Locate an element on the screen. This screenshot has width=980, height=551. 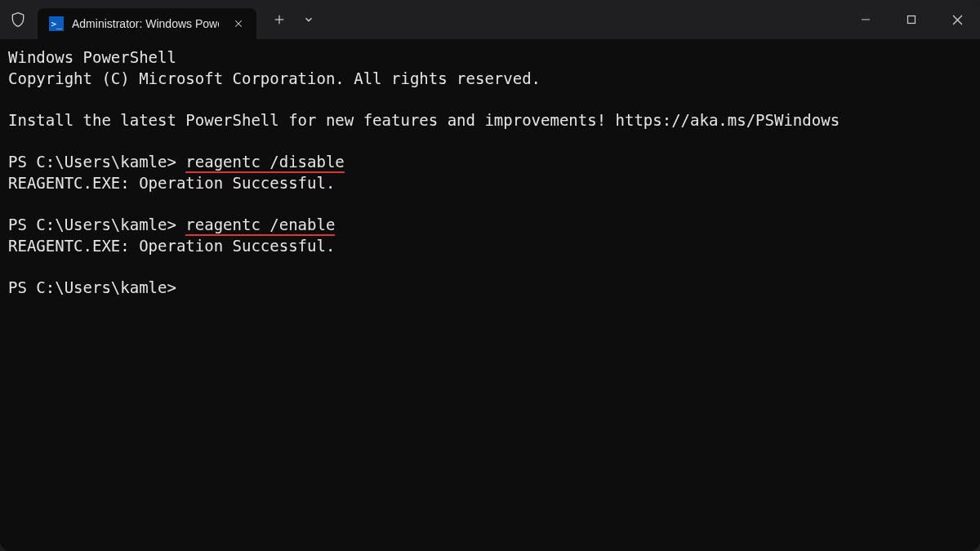
shield-outline-icon is located at coordinates (18, 20).